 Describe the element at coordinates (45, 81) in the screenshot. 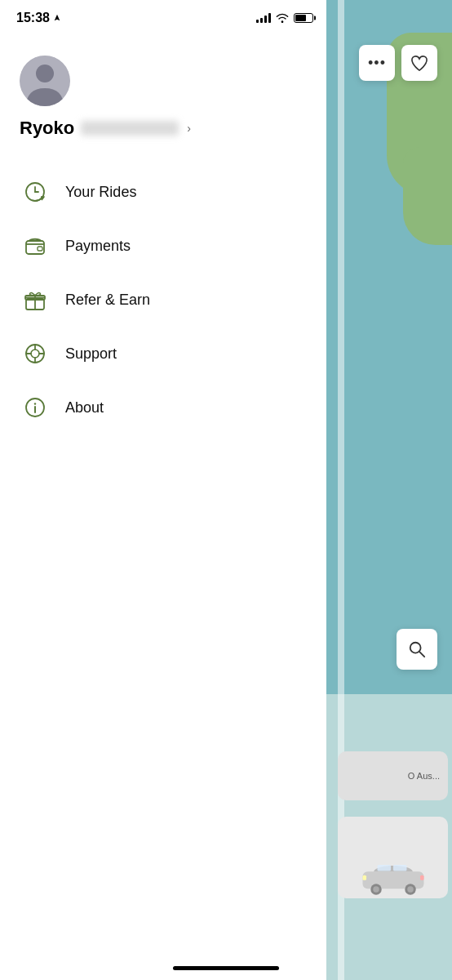

I see `avatar` at that location.